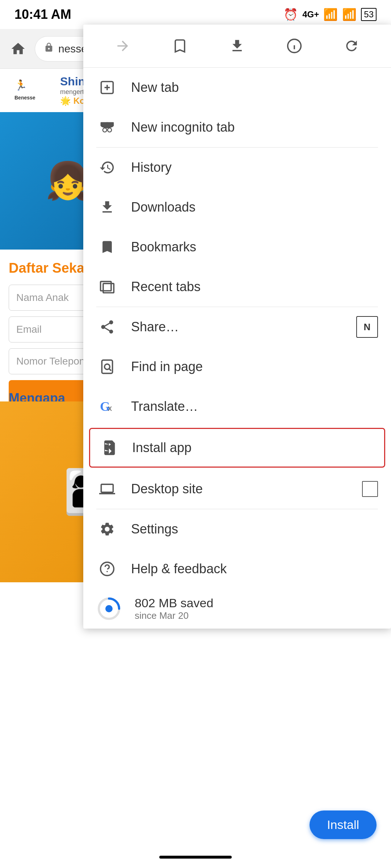 Image resolution: width=391 pixels, height=868 pixels. I want to click on share-icon, so click(107, 327).